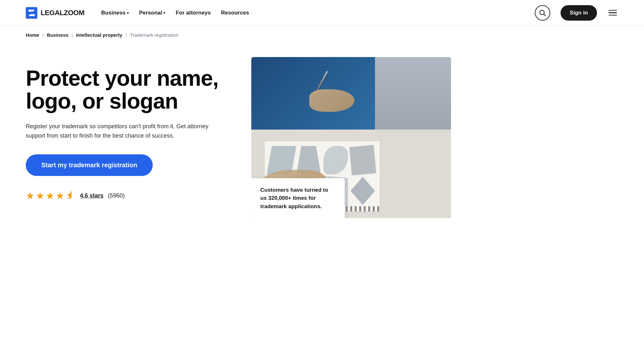 The height and width of the screenshot is (359, 644). I want to click on breadcrumb-ip: Intellectual property, so click(99, 35).